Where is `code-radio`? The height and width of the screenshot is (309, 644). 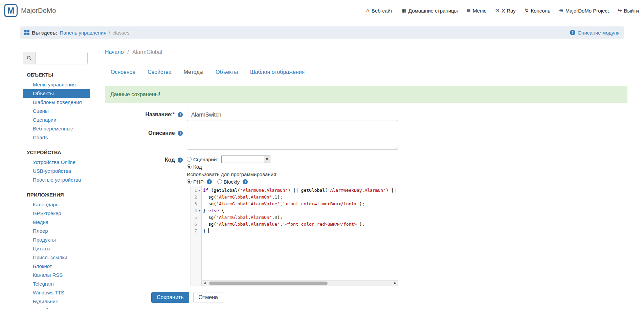
code-radio is located at coordinates (189, 167).